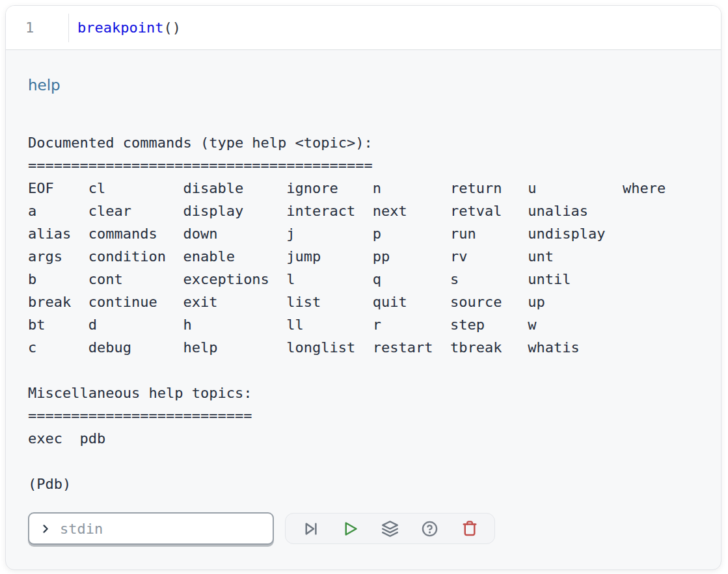 The image size is (728, 574). I want to click on chevron-right-icon, so click(46, 529).